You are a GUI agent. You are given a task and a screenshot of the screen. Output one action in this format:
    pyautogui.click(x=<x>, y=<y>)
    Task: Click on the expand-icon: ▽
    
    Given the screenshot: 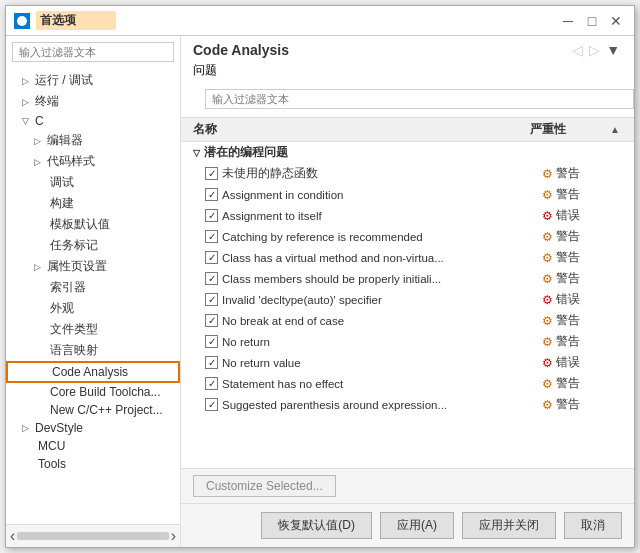 What is the action you would take?
    pyautogui.click(x=27, y=121)
    